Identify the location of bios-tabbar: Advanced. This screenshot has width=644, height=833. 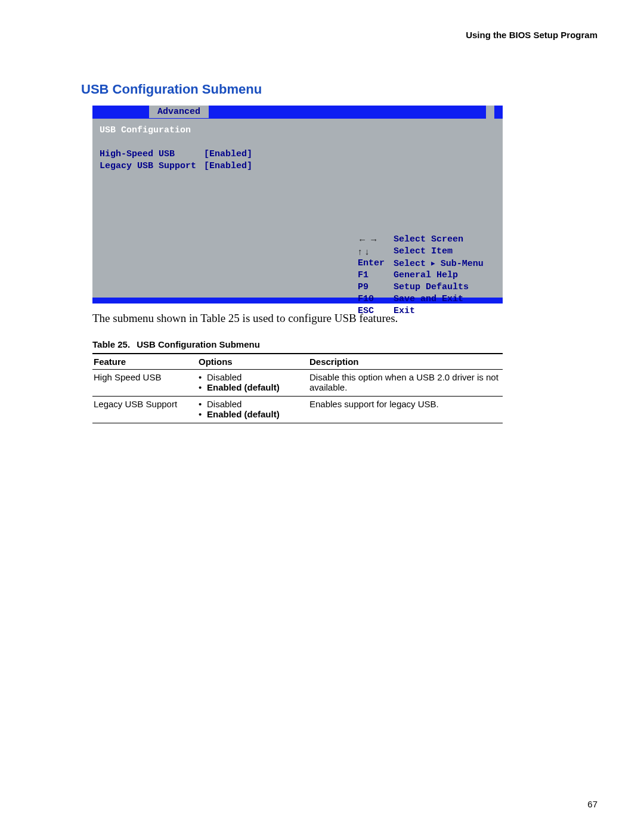
(298, 112).